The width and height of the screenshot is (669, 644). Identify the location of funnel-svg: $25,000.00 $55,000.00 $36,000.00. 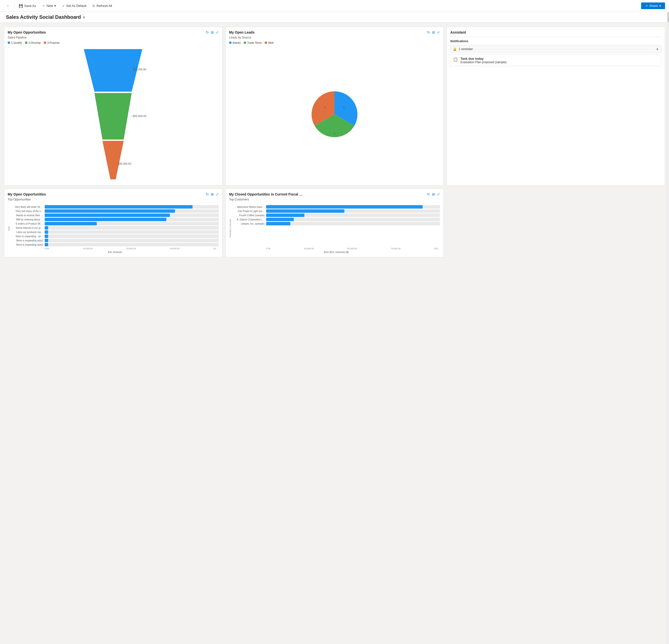
(113, 115).